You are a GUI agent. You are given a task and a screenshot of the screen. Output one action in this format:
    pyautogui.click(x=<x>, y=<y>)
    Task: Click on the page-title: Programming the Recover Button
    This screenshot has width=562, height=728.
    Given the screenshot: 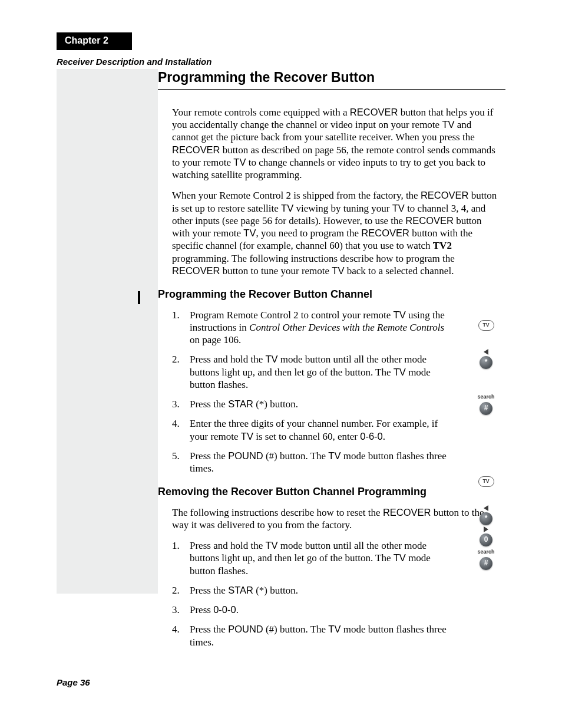 What is the action you would take?
    pyautogui.click(x=332, y=79)
    